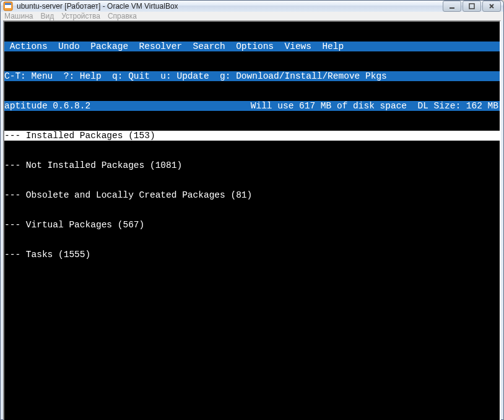 Image resolution: width=504 pixels, height=420 pixels. I want to click on maximize-button, so click(472, 6).